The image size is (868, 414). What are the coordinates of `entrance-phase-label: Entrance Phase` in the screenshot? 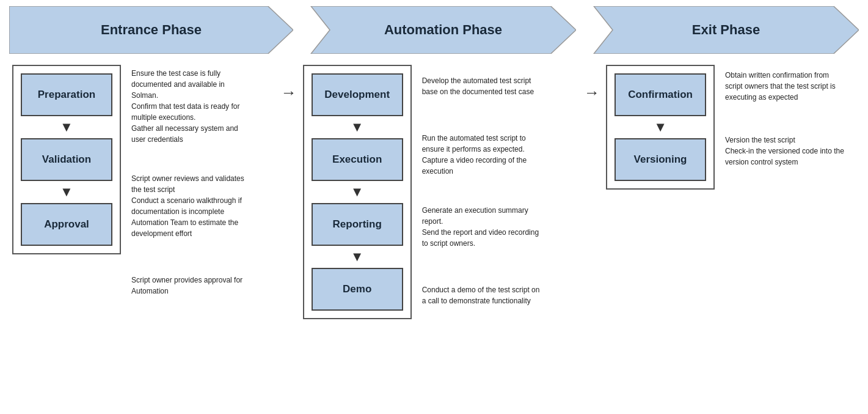 It's located at (151, 30).